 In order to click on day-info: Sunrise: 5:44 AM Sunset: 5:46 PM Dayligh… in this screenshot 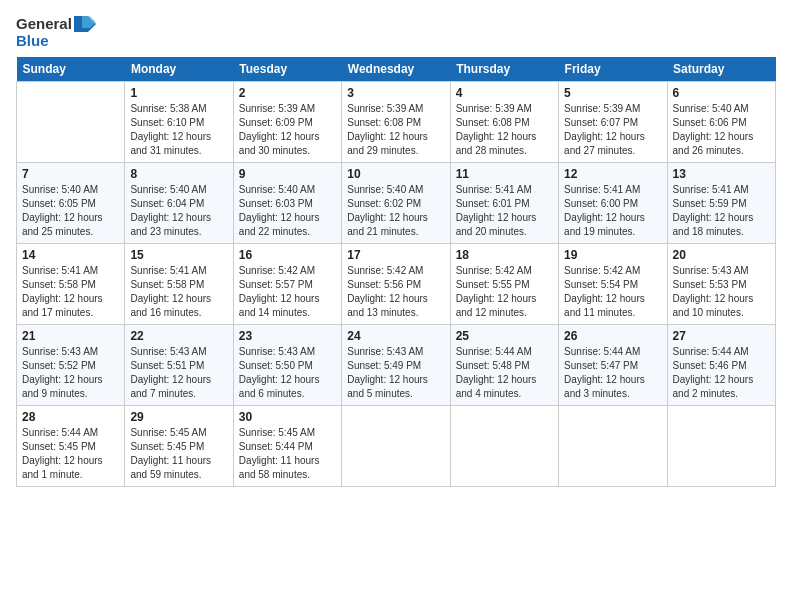, I will do `click(722, 373)`.